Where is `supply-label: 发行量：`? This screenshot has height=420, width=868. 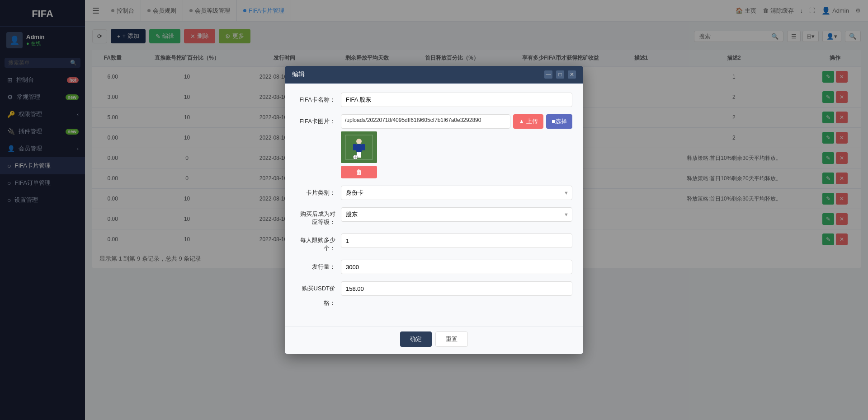 supply-label: 发行量： is located at coordinates (318, 267).